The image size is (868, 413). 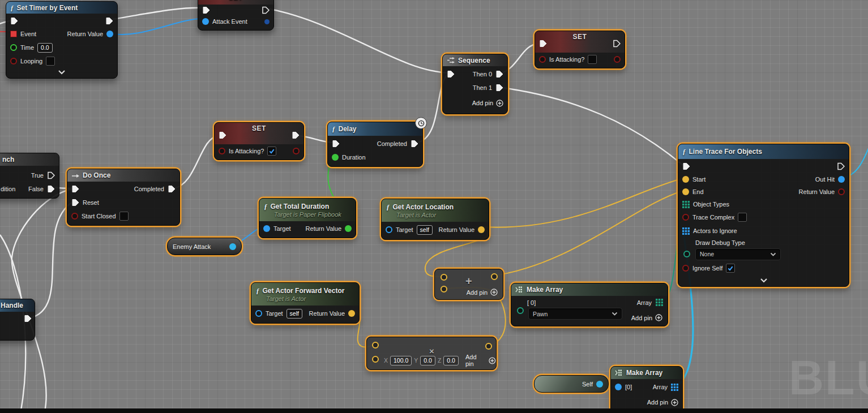 I want to click on multiply-output-pin, so click(x=489, y=346).